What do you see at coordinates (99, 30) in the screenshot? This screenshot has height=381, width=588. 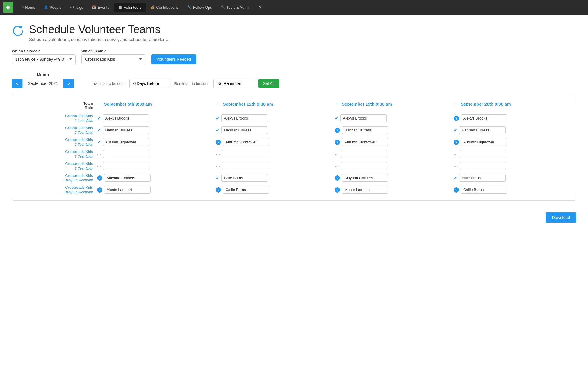 I see `page-title: Schedule Volunteer Teams` at bounding box center [99, 30].